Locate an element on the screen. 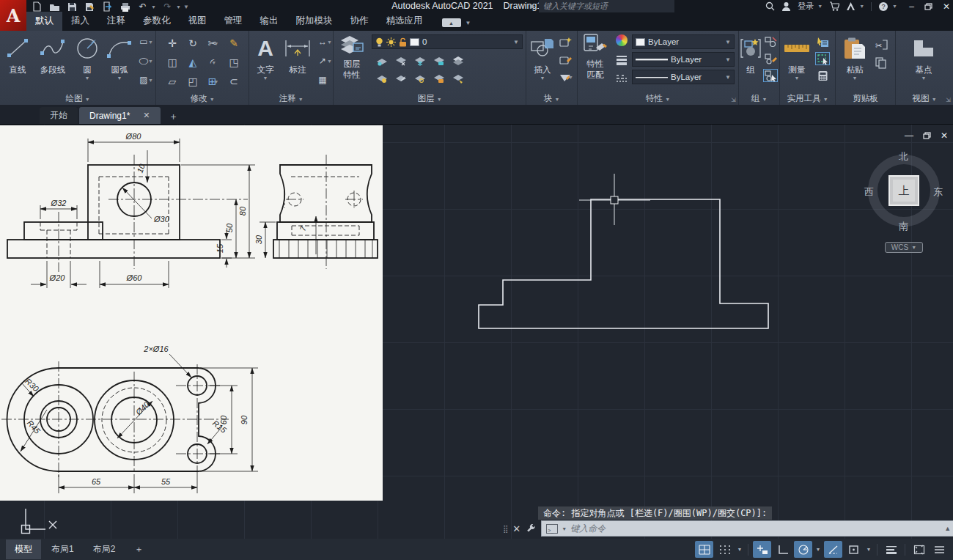 This screenshot has width=953, height=560. trim-icon: ✂▼ is located at coordinates (213, 43).